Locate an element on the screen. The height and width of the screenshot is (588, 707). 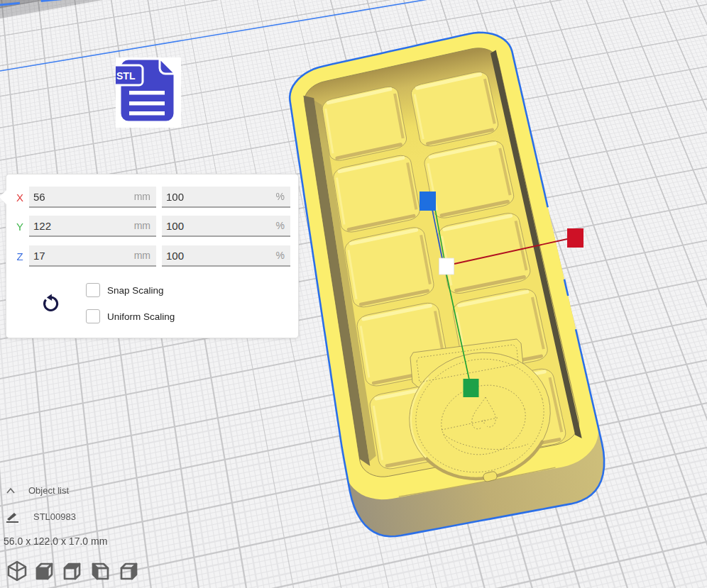
svg-text: STL is located at coordinates (126, 76).